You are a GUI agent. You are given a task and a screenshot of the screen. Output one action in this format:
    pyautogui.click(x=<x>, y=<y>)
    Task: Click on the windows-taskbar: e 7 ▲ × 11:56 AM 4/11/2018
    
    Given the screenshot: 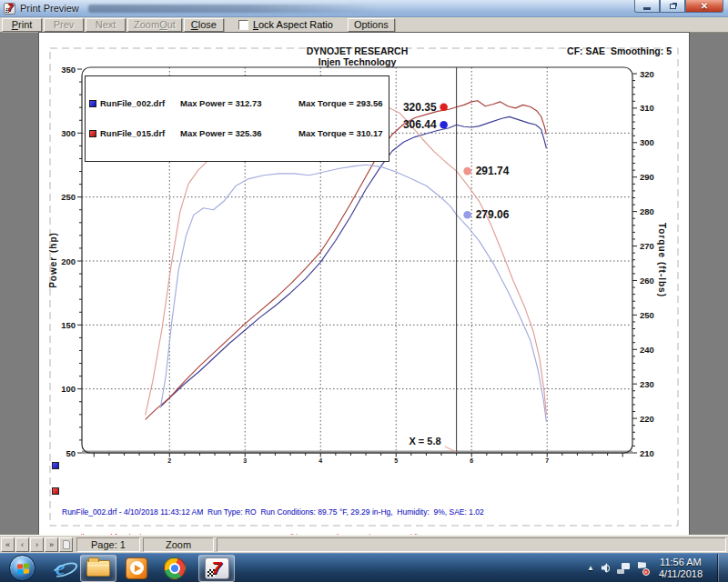 What is the action you would take?
    pyautogui.click(x=364, y=567)
    